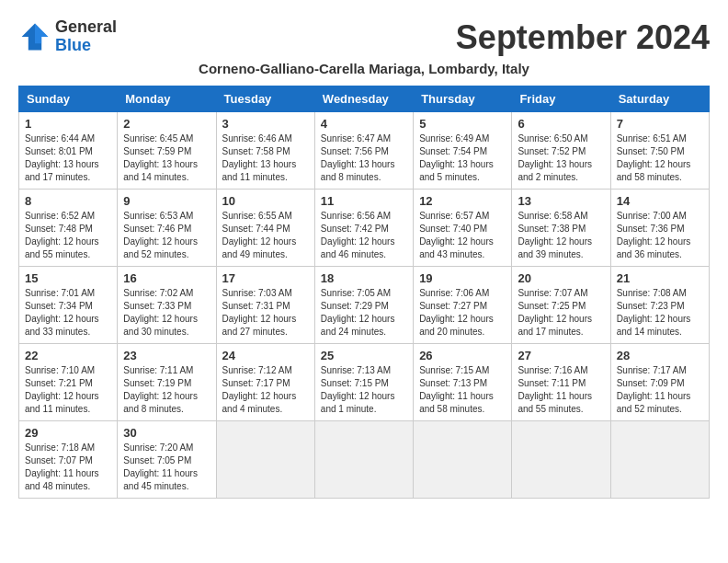 This screenshot has height=563, width=728. Describe the element at coordinates (660, 305) in the screenshot. I see `calendar-cell-21: 21Sunrise: 7:08 AMSunset: 7:23 PMDayligh…` at that location.